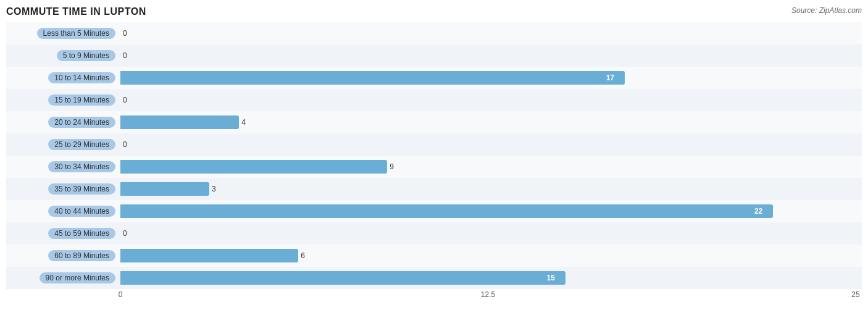 This screenshot has width=868, height=323. Describe the element at coordinates (488, 296) in the screenshot. I see `x-axis: 0 12.5 25` at that location.